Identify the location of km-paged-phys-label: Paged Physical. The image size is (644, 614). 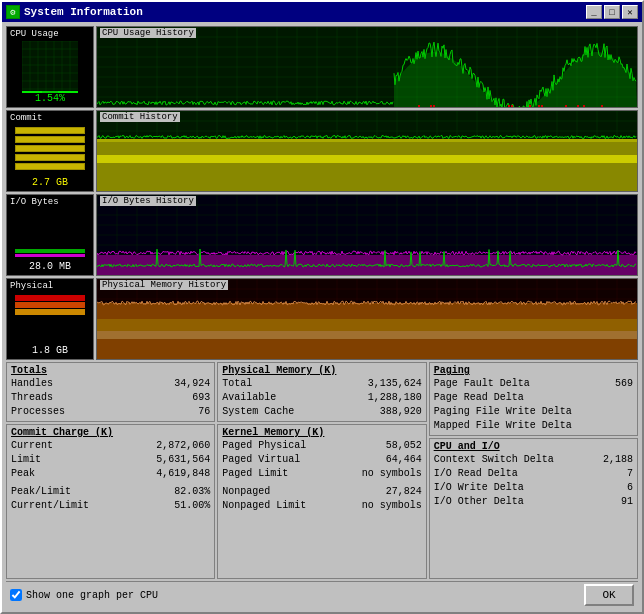
(264, 446).